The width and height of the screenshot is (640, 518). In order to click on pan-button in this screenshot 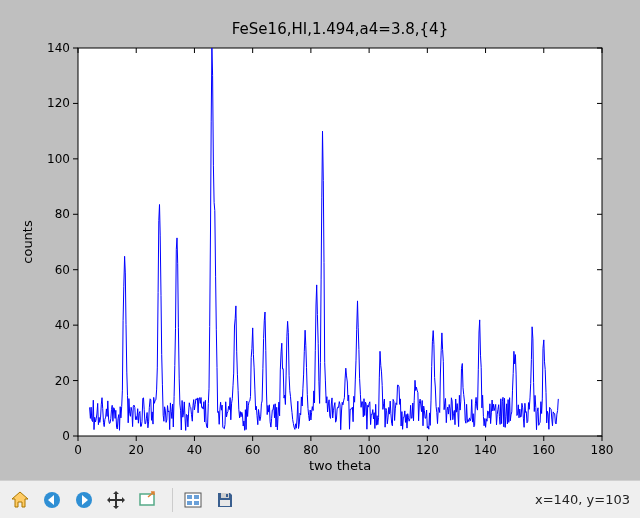, I will do `click(116, 500)`.